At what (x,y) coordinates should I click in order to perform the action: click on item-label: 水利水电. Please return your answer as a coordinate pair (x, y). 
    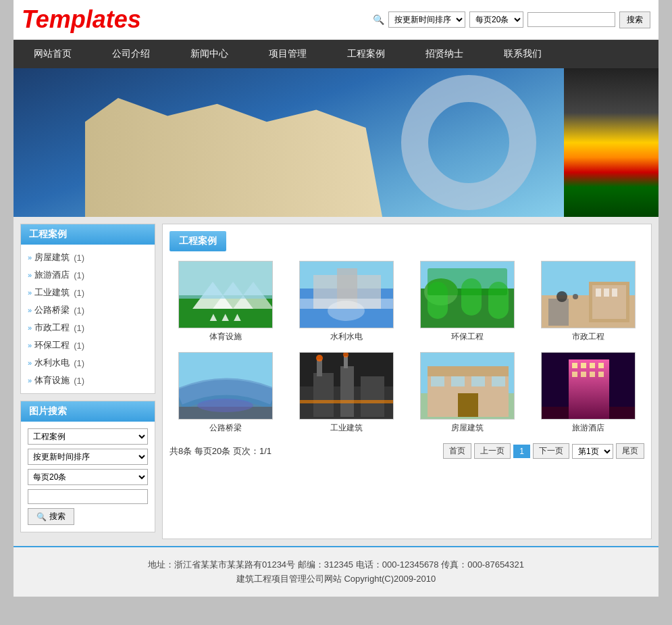
    Looking at the image, I should click on (52, 363).